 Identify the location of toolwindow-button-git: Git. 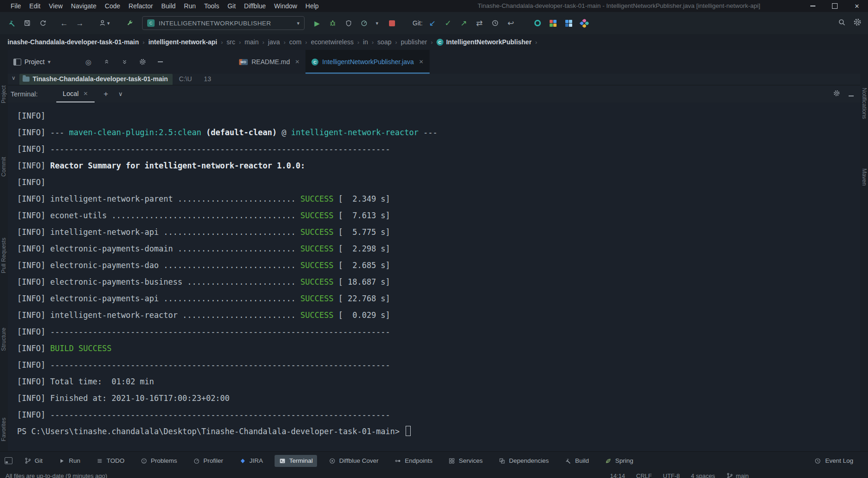
(33, 461).